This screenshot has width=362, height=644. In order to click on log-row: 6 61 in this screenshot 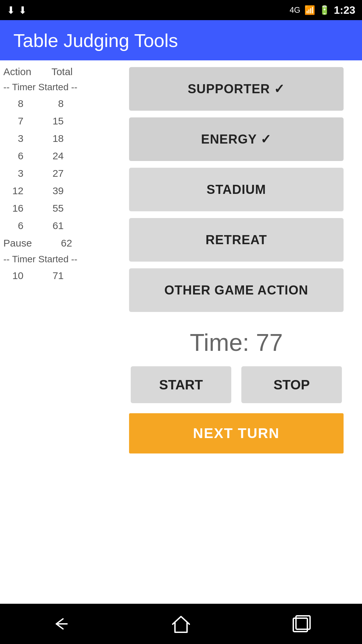, I will do `click(55, 226)`.